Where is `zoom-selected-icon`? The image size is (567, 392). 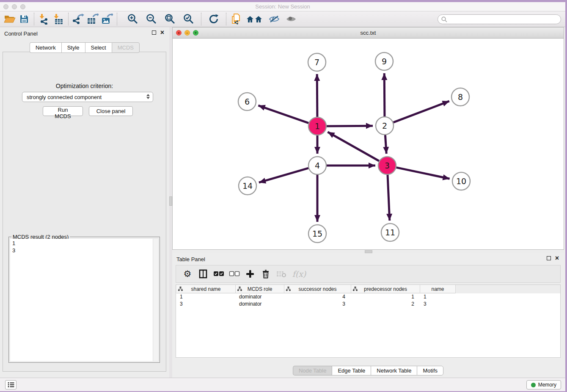
zoom-selected-icon is located at coordinates (189, 19).